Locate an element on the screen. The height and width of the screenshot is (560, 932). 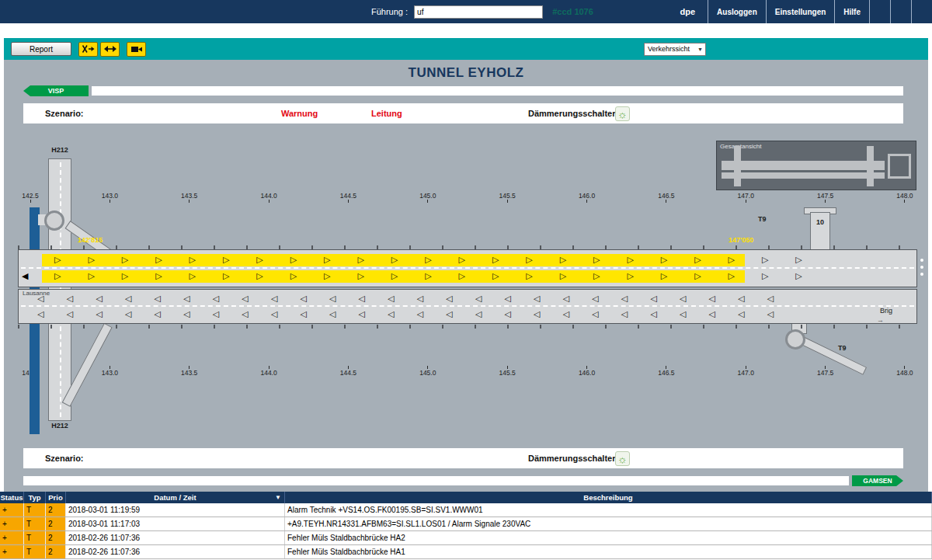
cell-description: +A9.TEYH.NR14331.AFBM63=SI.SL1.LOS01 / A… is located at coordinates (609, 523).